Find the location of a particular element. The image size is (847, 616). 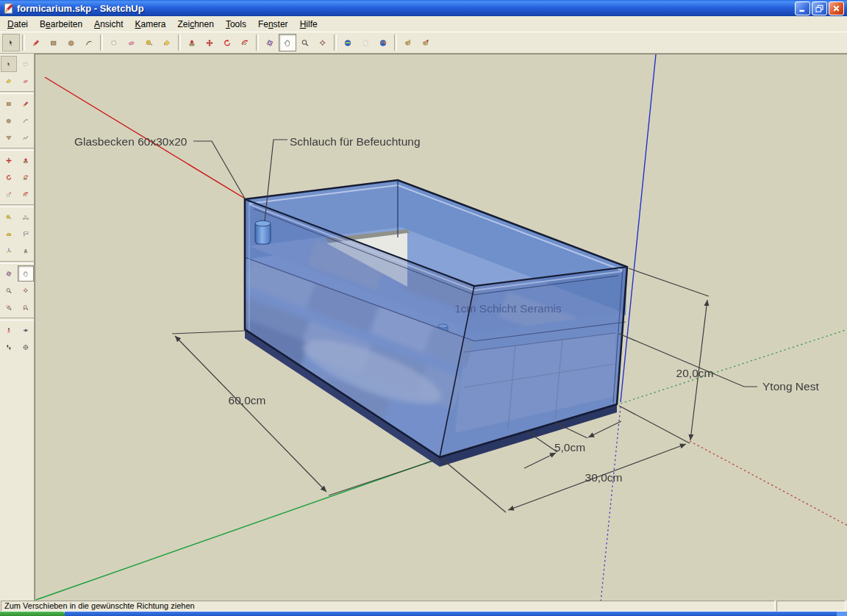

svg-text: 15 is located at coordinates (26, 216).